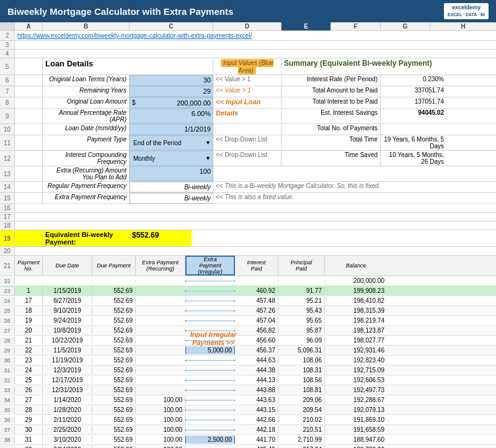  Describe the element at coordinates (248, 92) in the screenshot. I see `row-7: 7 Remaining Years 29 << Value > 1 Total …` at that location.